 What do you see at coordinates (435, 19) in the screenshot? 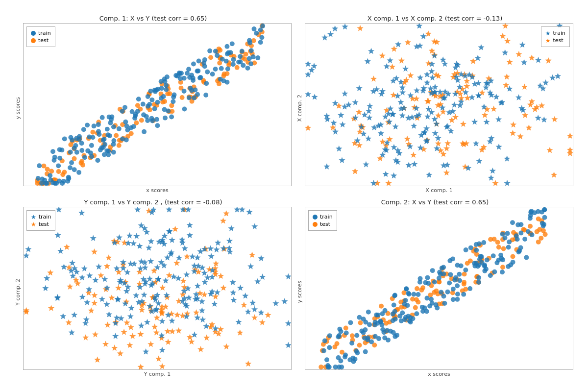
I see `plot-tr-title: X comp. 1 vs X comp. 2 (test corr = -0.1…` at bounding box center [435, 19].